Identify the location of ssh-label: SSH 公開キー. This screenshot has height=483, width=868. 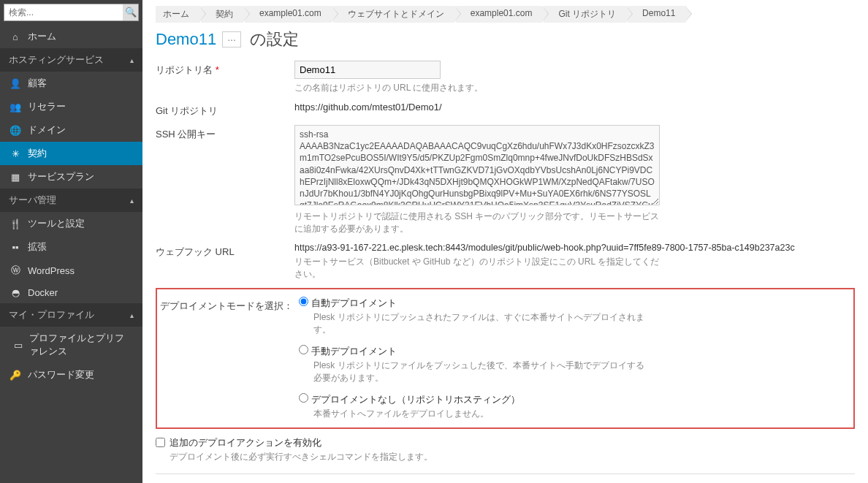
(225, 133).